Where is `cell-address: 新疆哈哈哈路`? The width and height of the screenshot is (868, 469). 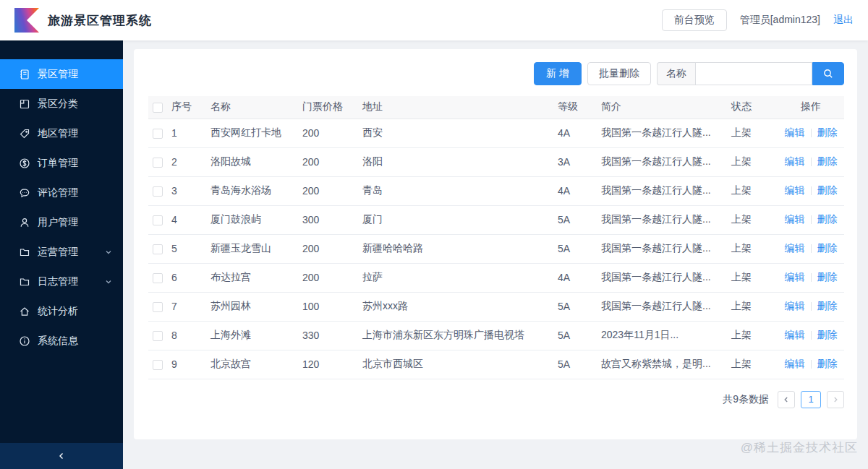
cell-address: 新疆哈哈哈路 is located at coordinates (456, 249).